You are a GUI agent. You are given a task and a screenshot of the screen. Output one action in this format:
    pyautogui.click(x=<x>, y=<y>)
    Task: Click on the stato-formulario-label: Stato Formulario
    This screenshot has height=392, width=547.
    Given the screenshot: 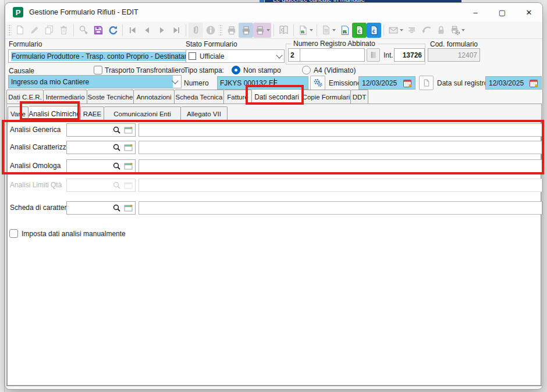 What is the action you would take?
    pyautogui.click(x=212, y=44)
    